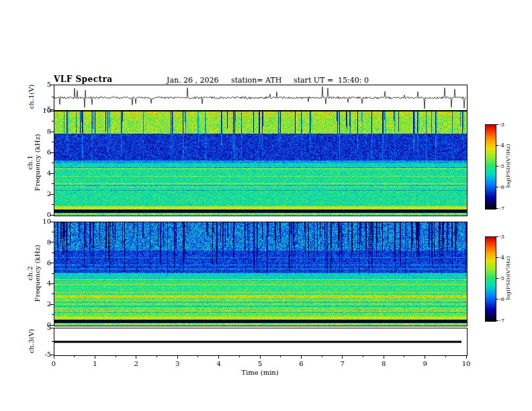 Image resolution: width=532 pixels, height=411 pixels. What do you see at coordinates (466, 364) in the screenshot?
I see `x-tick-label: 10` at bounding box center [466, 364].